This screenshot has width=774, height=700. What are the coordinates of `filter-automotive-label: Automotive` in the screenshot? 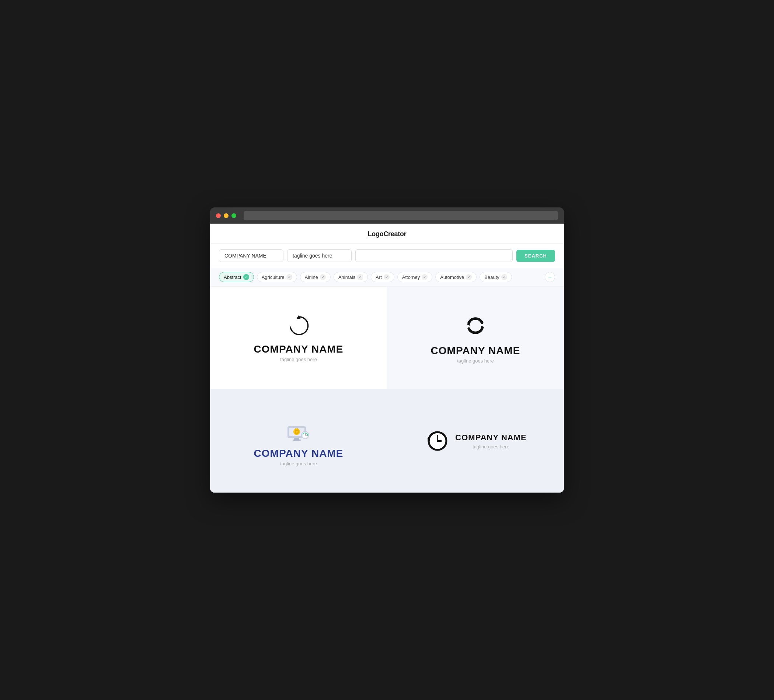 It's located at (452, 277).